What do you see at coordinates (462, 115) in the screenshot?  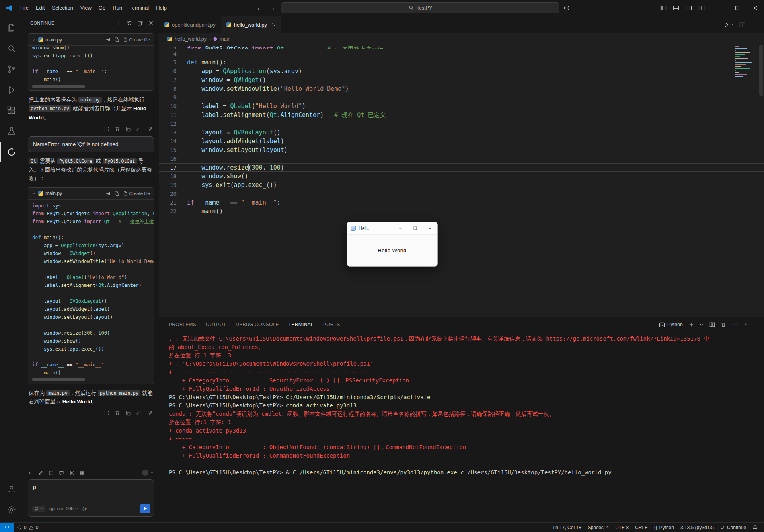 I see `editor-line-11: 11 label.setAlignment(Qt.AlignCenter) # …` at bounding box center [462, 115].